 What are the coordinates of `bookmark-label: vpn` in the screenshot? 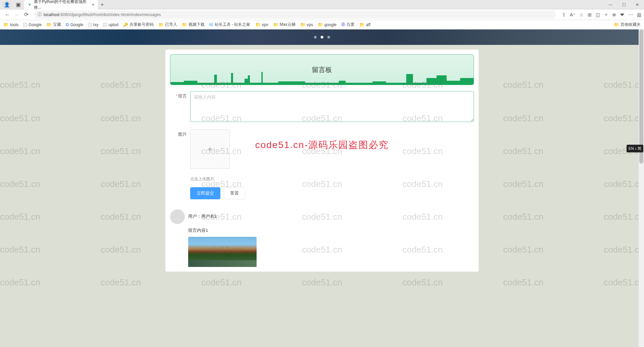 It's located at (265, 25).